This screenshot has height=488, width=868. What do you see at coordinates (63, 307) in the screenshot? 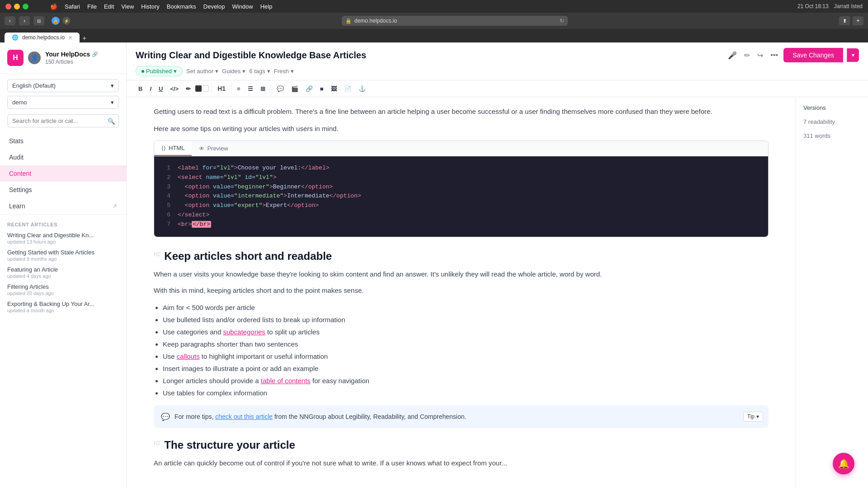
I see `list-item: Exporting & Backing Up Your Ar... update…` at bounding box center [63, 307].